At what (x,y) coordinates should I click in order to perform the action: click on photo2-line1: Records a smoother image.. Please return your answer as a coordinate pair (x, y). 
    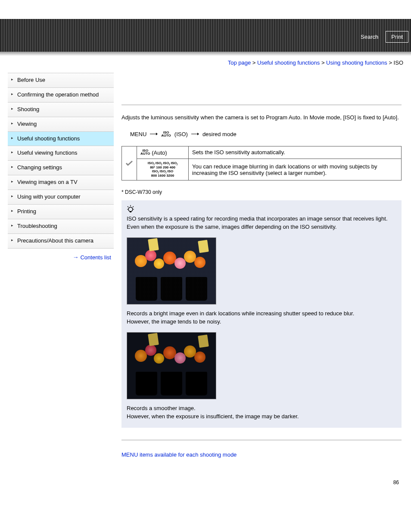
    Looking at the image, I should click on (262, 408).